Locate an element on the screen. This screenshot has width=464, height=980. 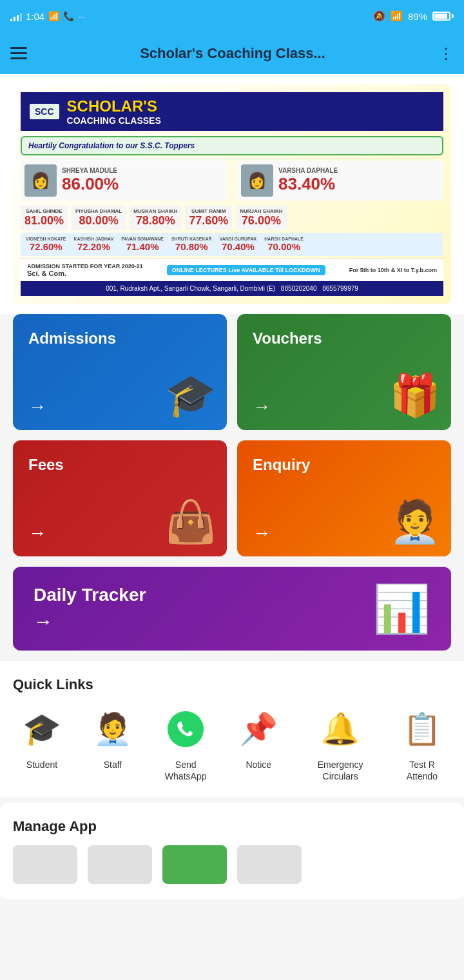
quick-link-staff: 🧑‍💼 Staff is located at coordinates (113, 744).